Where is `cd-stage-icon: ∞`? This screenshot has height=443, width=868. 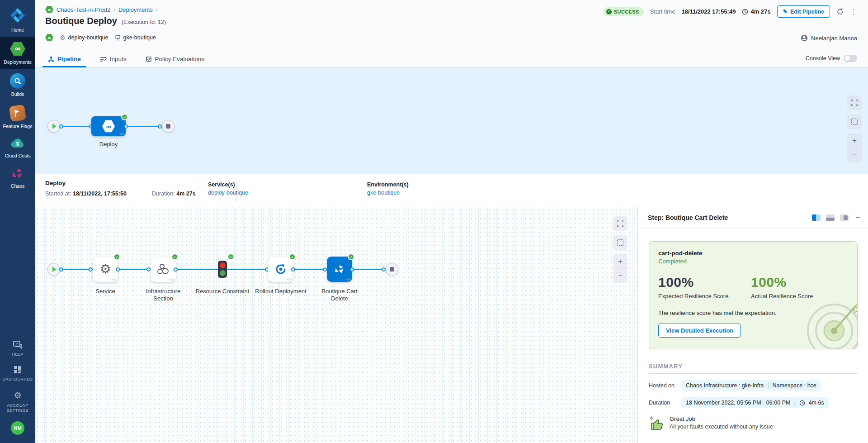 cd-stage-icon: ∞ is located at coordinates (108, 126).